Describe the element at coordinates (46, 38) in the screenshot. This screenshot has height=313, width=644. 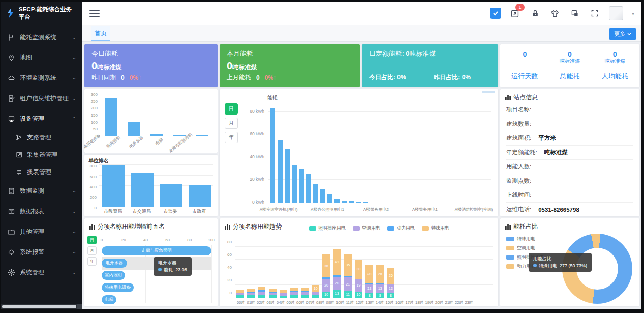
I see `sidebar-item-label: 能耗监测系统` at that location.